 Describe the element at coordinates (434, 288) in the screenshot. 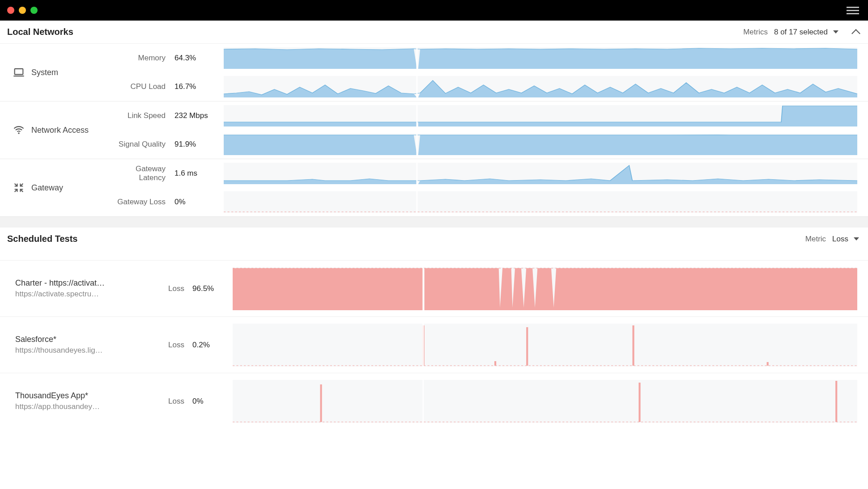

I see `test-row-charter: Charter - https://activat… https://activ…` at that location.